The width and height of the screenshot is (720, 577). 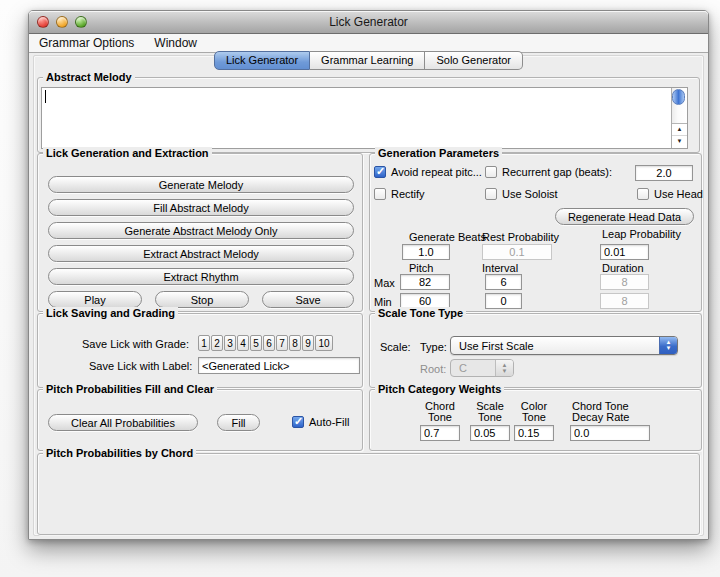 What do you see at coordinates (368, 22) in the screenshot?
I see `title-bar: Lick Generator` at bounding box center [368, 22].